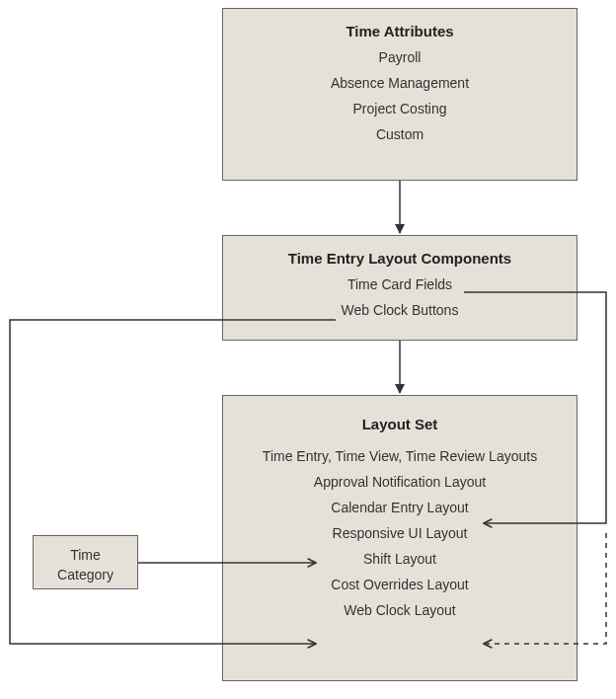  What do you see at coordinates (400, 584) in the screenshot?
I see `item-cost-overrides: Cost Overrides Layout` at bounding box center [400, 584].